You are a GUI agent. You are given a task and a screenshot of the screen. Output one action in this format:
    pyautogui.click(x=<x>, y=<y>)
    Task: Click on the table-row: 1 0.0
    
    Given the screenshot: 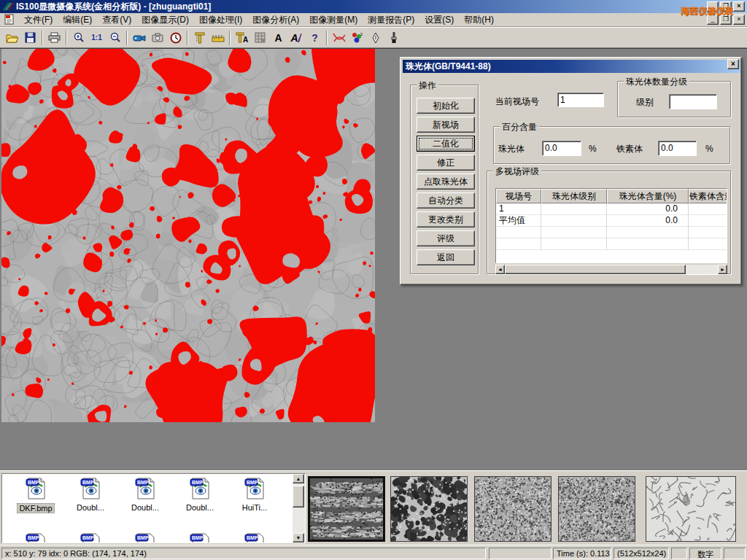 What is the action you would take?
    pyautogui.click(x=611, y=209)
    